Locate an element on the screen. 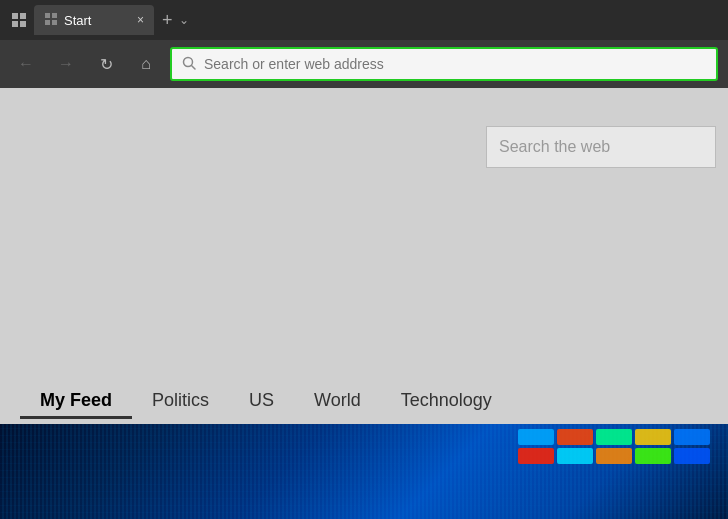 Image resolution: width=728 pixels, height=519 pixels. feed-nav-us: US is located at coordinates (262, 400).